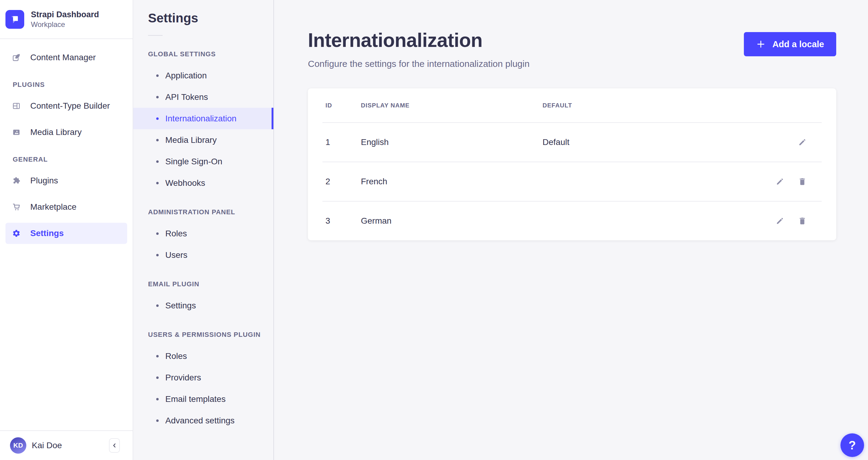 The width and height of the screenshot is (868, 460). Describe the element at coordinates (47, 233) in the screenshot. I see `sidebar-item-label: Settings` at that location.